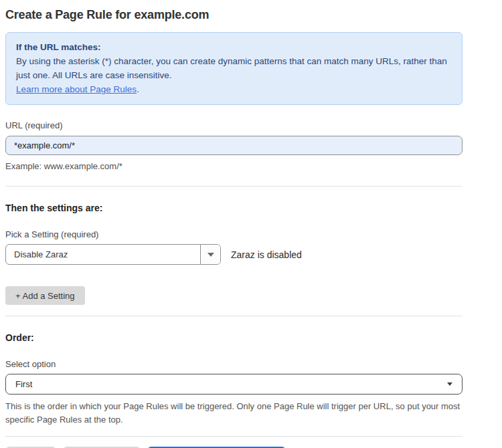 The width and height of the screenshot is (502, 448). I want to click on info-box-body: By using the asterisk (*) character, you…, so click(234, 68).